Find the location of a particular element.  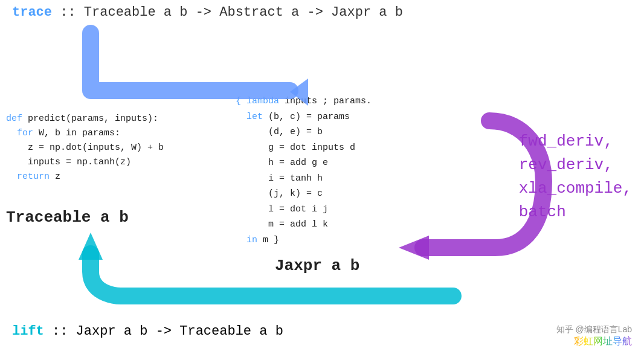

code-line-2: for W, b in params: is located at coordinates (85, 133).